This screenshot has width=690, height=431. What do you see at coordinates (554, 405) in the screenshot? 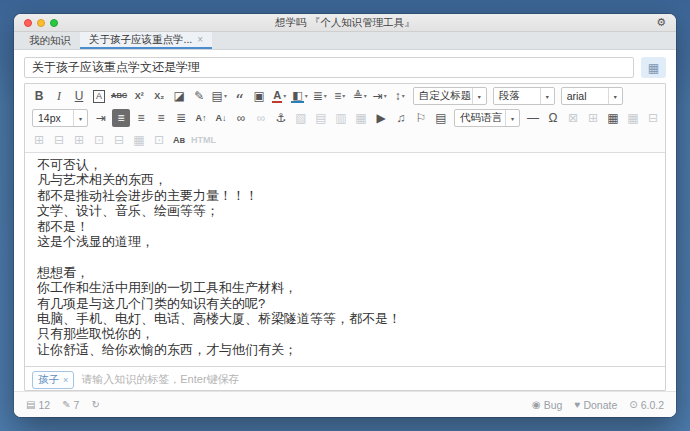
I see `bug-link-text: Bug` at bounding box center [554, 405].